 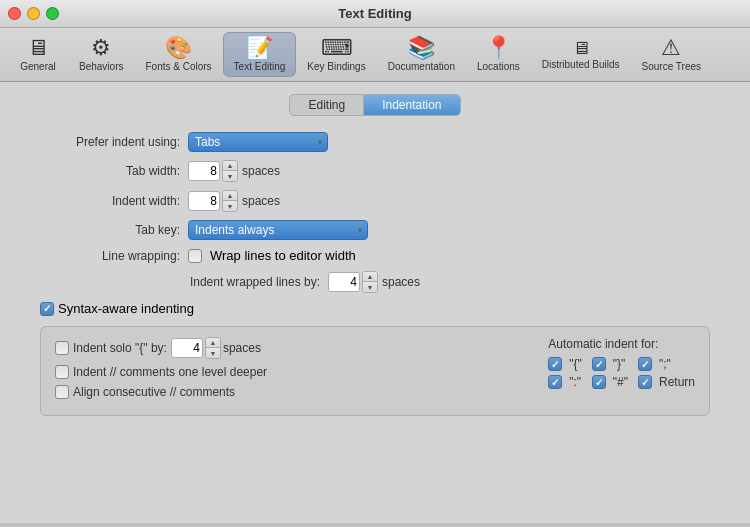 What do you see at coordinates (622, 344) in the screenshot?
I see `auto-indent-title: Automatic indent for:` at bounding box center [622, 344].